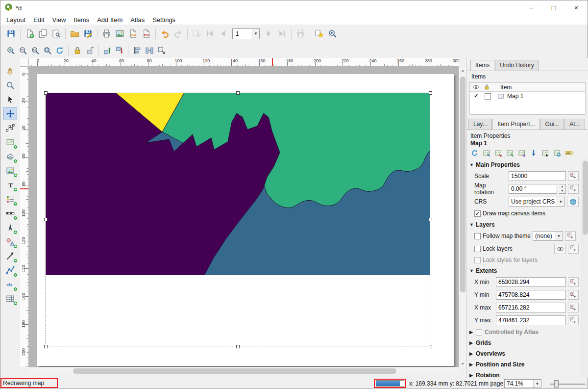 Image resolution: width=588 pixels, height=389 pixels. Describe the element at coordinates (531, 308) in the screenshot. I see `extent-input-x-max` at that location.